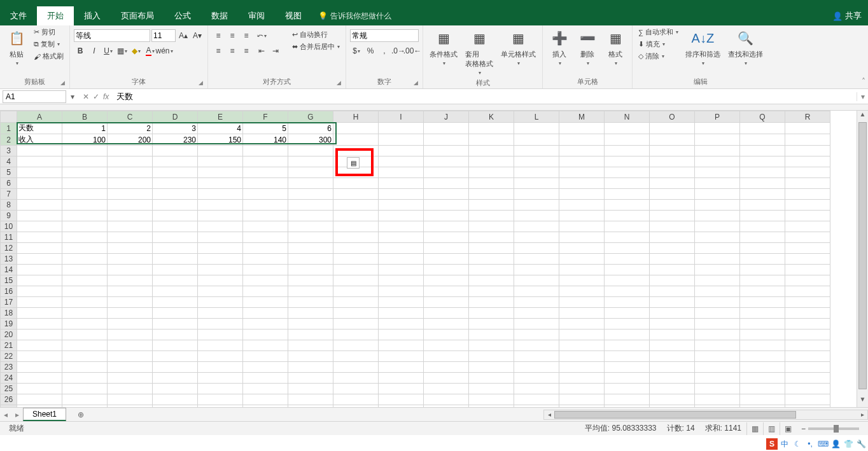 The width and height of the screenshot is (868, 451). I want to click on column-header: I, so click(401, 117).